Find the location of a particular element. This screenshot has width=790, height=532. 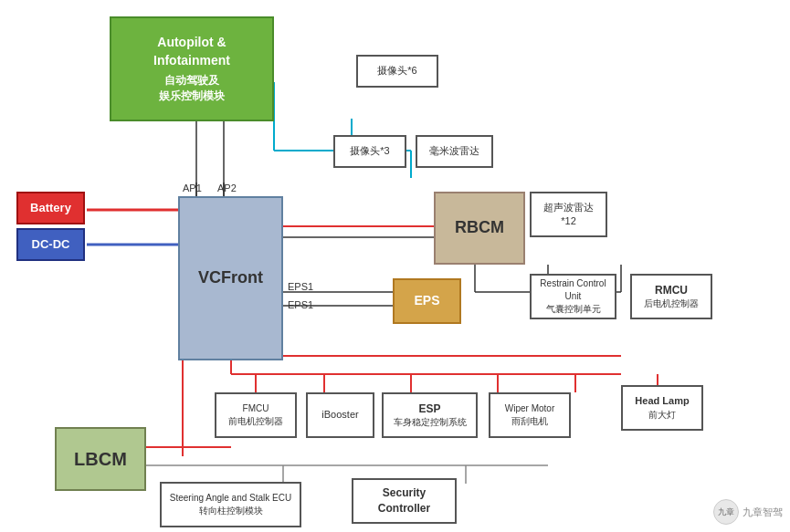

logo: 九章 九章智驾 is located at coordinates (748, 512).